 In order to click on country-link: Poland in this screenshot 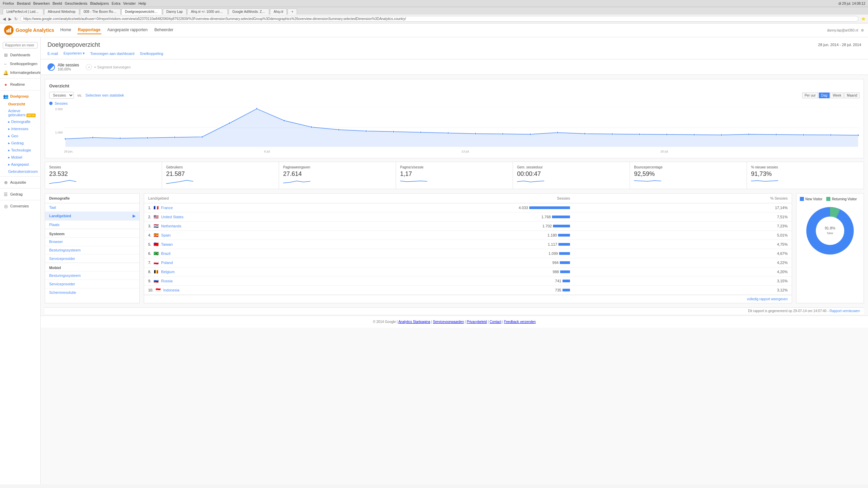, I will do `click(167, 263)`.